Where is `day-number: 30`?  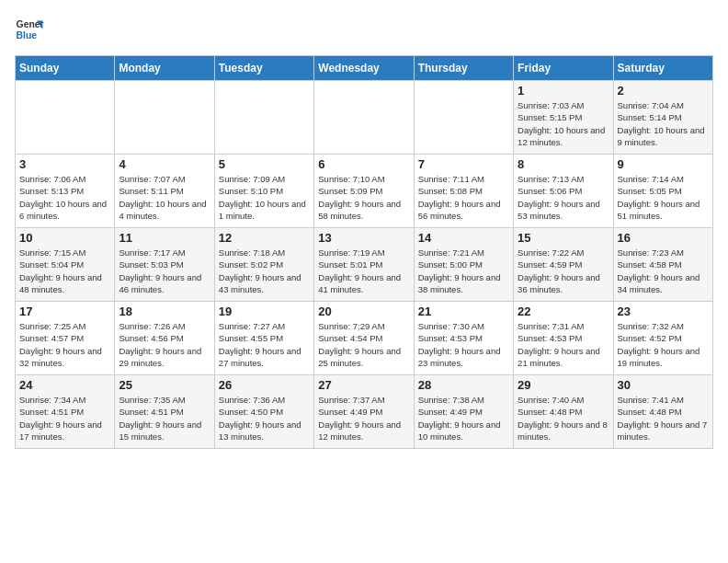
day-number: 30 is located at coordinates (664, 385).